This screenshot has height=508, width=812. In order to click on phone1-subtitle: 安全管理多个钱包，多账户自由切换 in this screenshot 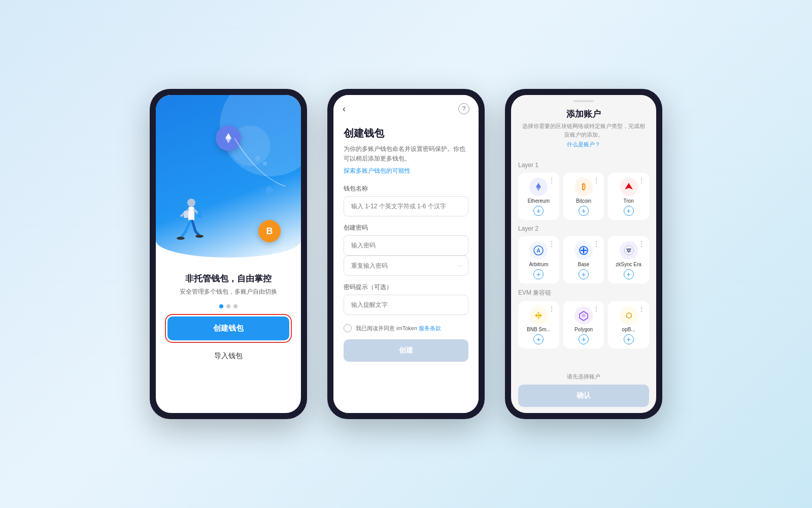, I will do `click(228, 292)`.